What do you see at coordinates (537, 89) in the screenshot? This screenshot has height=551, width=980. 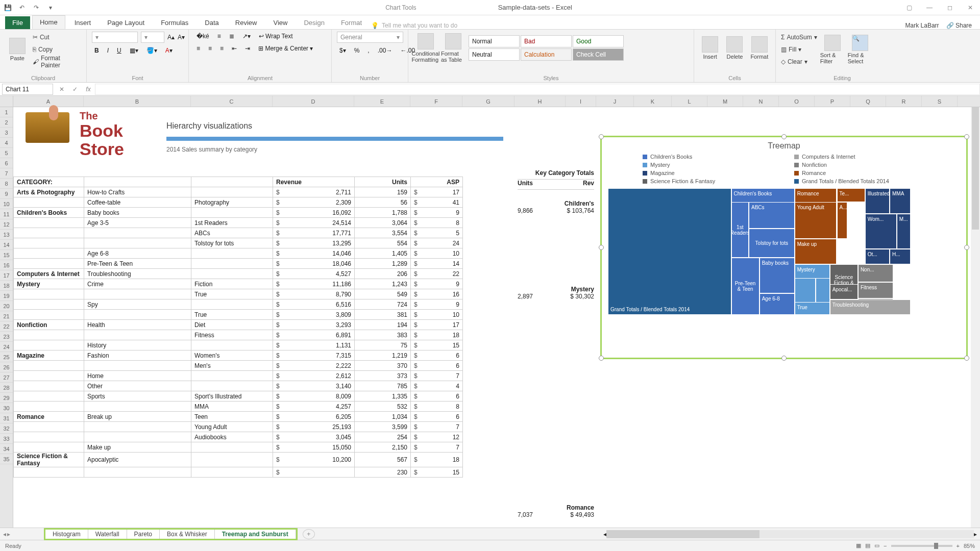 I see `formula-input` at bounding box center [537, 89].